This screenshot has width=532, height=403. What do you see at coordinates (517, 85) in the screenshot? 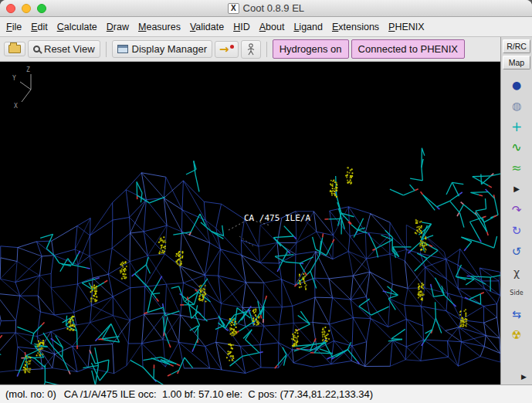
I see `sphere-button: ●` at bounding box center [517, 85].